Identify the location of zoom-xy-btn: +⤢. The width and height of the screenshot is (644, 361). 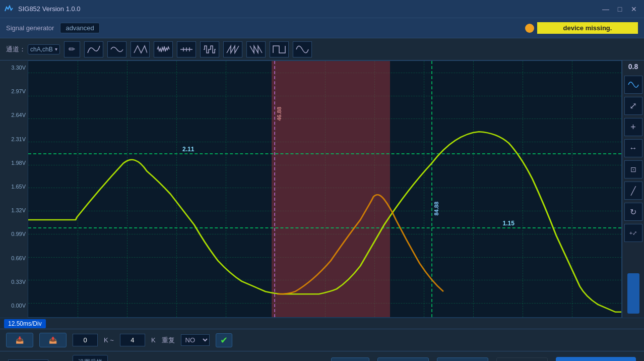
(633, 233).